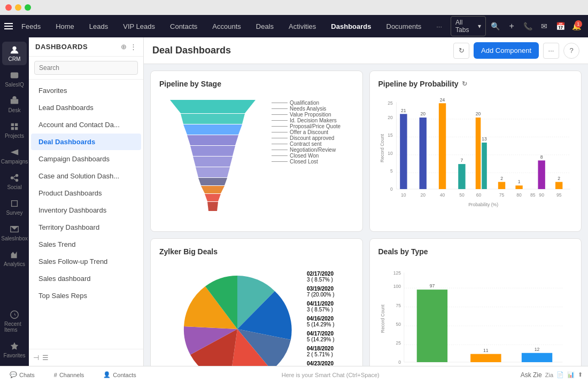  I want to click on nav-tab-dashboards: Dashboards, so click(351, 27).